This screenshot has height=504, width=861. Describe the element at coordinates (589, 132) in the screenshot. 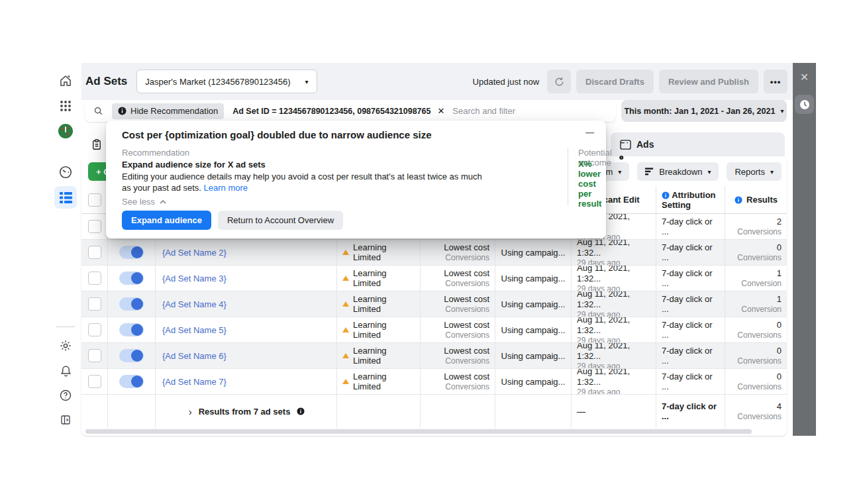

I see `minus-collapse-icon: —` at that location.